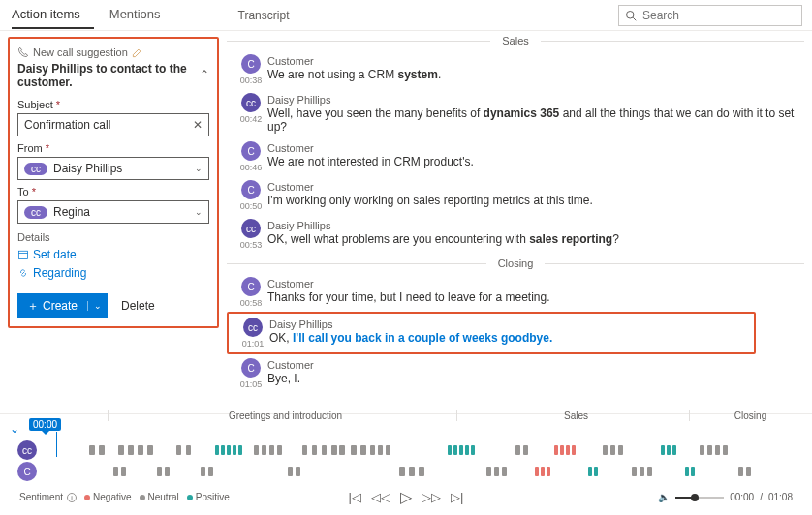  I want to click on playback-controls: |◁ ◁◁ ▷ ▷▷ ▷|, so click(407, 498).